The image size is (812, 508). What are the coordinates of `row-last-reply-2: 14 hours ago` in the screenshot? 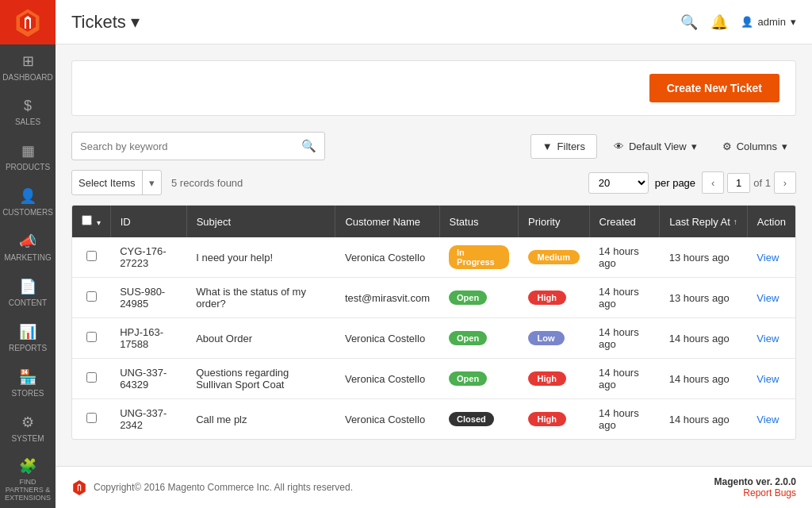 It's located at (704, 338).